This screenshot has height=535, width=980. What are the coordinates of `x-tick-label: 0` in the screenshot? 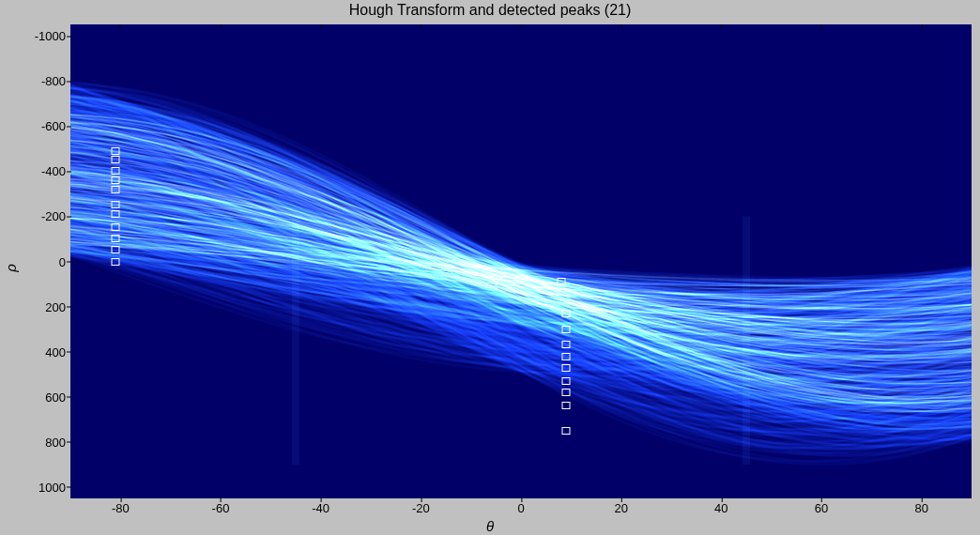 It's located at (520, 509).